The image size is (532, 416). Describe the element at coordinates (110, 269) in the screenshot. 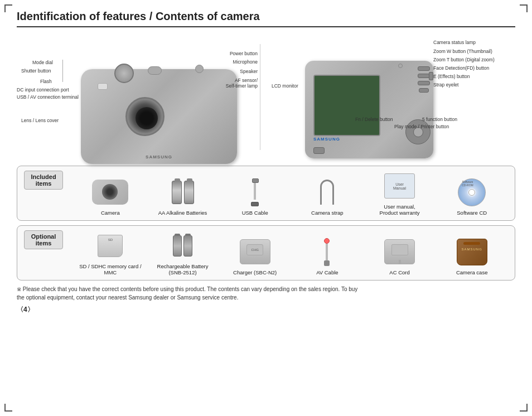

I see `sd-label: SD / SDHC memory card /MMC` at that location.